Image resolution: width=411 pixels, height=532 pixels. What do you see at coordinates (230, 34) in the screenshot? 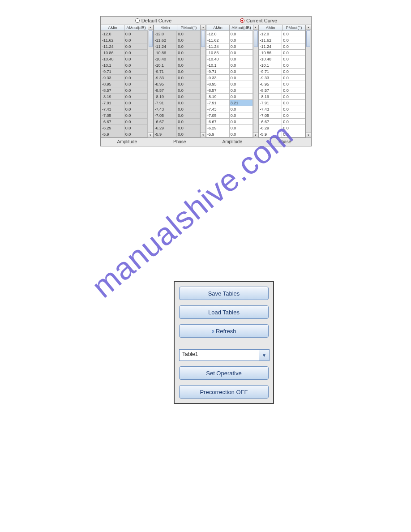
I see `table-row: -12.00.0` at bounding box center [230, 34].